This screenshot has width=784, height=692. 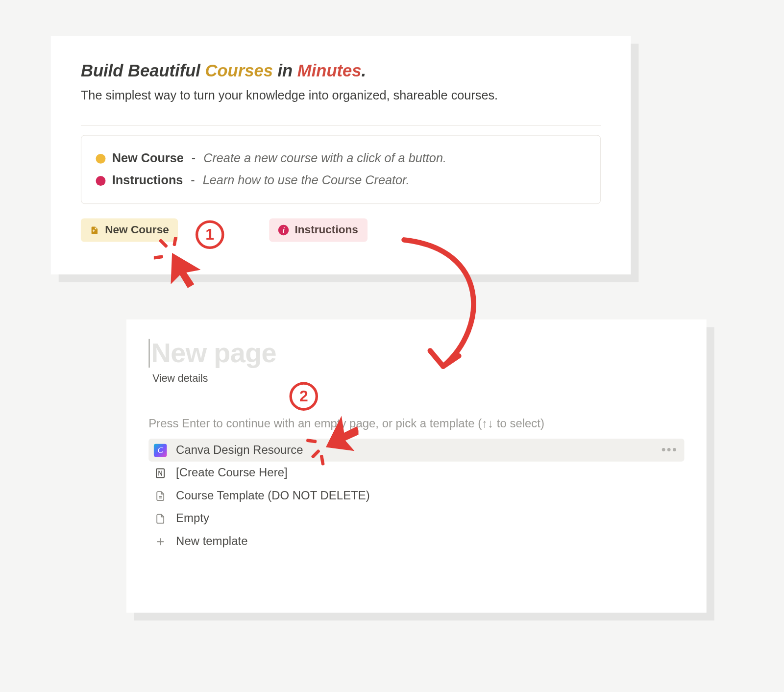 What do you see at coordinates (161, 473) in the screenshot?
I see `notion-icon` at bounding box center [161, 473].